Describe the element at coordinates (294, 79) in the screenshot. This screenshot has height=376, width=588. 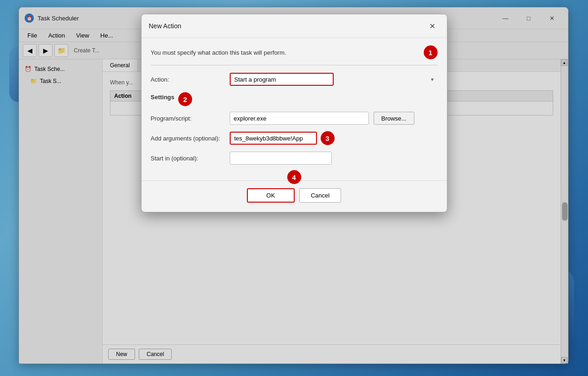
I see `action-row: Action: Start a programSend an e-mail (d…` at that location.